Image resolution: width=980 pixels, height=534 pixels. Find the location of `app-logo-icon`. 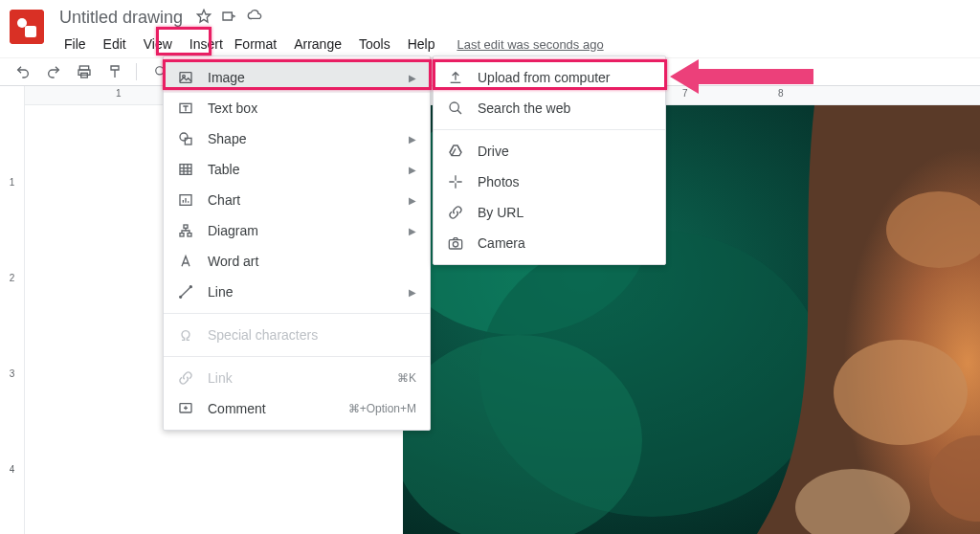

app-logo-icon is located at coordinates (27, 27).